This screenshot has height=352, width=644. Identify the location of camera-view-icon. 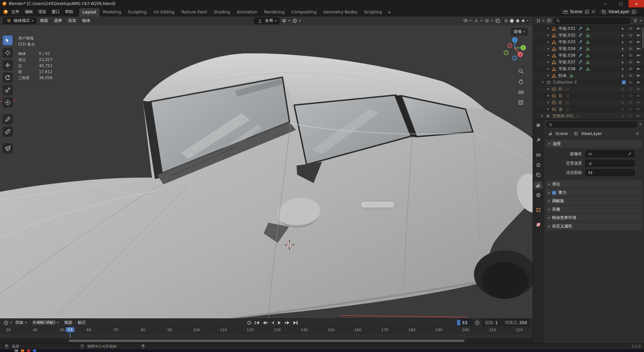
(521, 92).